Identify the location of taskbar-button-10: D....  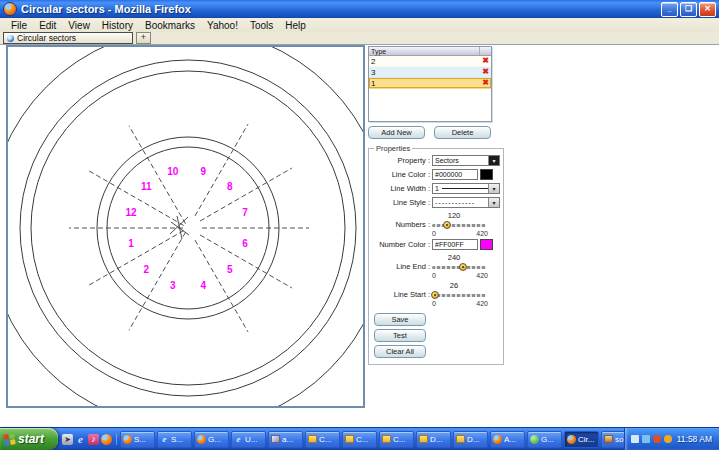
(470, 440).